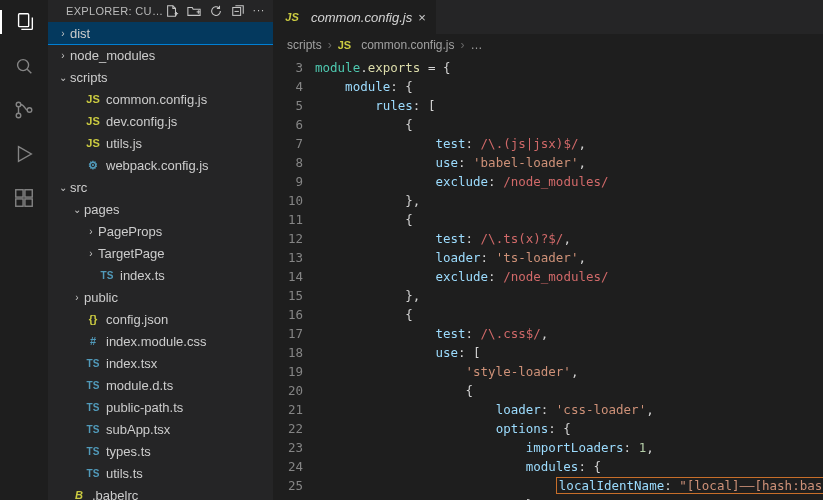 The width and height of the screenshot is (823, 500). What do you see at coordinates (24, 154) in the screenshot?
I see `run-debug-icon` at bounding box center [24, 154].